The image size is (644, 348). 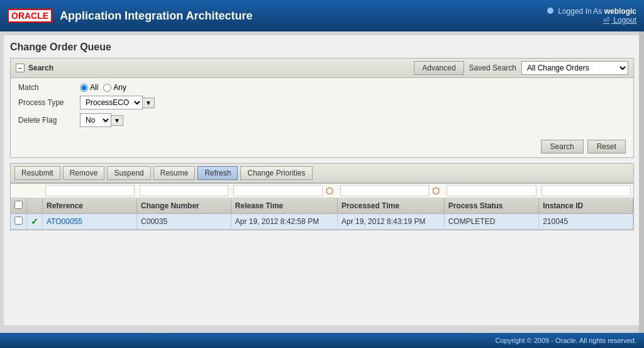 What do you see at coordinates (606, 20) in the screenshot?
I see `logout-icon: ⏎` at bounding box center [606, 20].